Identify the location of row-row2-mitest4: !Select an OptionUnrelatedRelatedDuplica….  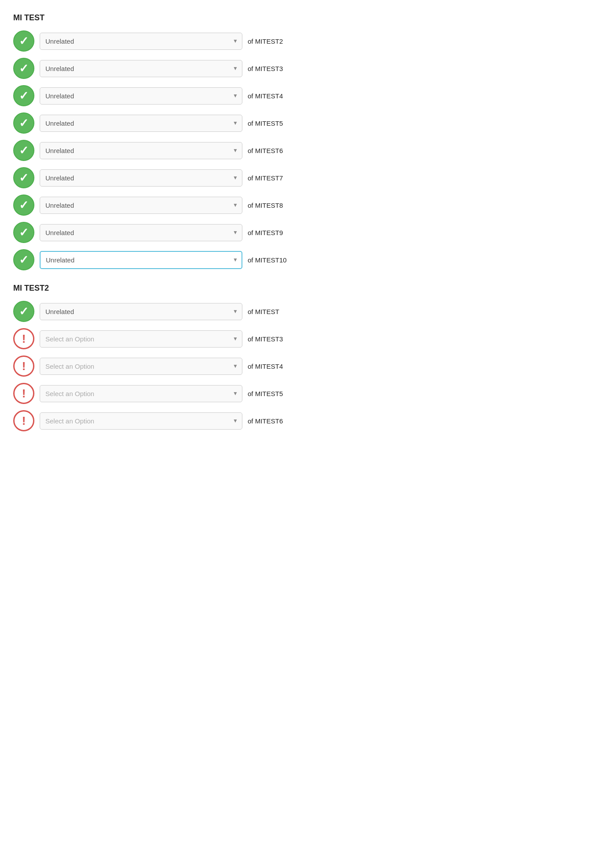
(301, 366).